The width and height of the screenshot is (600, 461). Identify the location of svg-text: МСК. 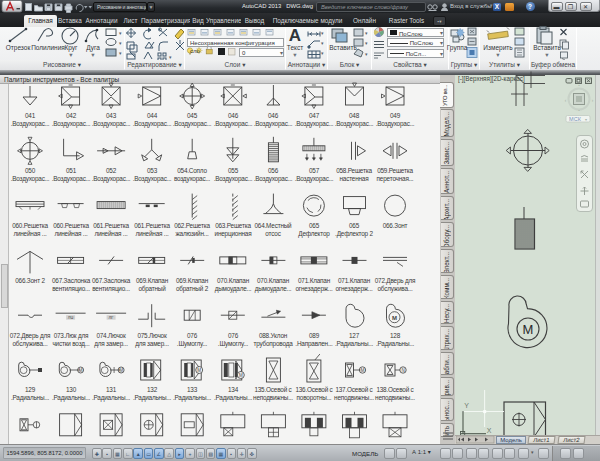
(576, 119).